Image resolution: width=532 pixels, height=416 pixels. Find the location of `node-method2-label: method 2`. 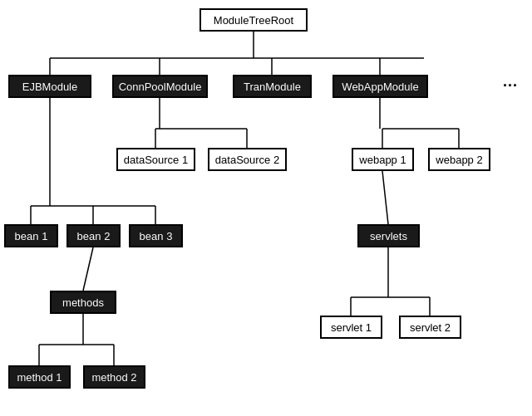

node-method2-label: method 2 is located at coordinates (114, 377).